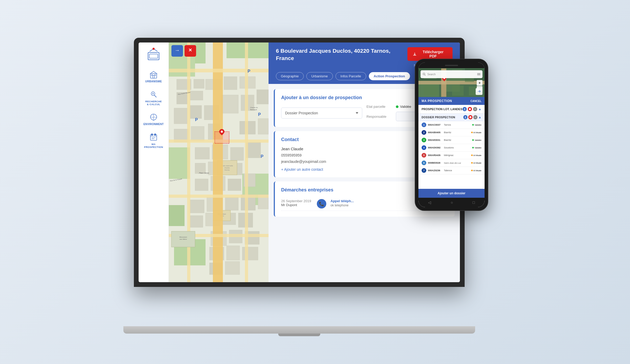 The width and height of the screenshot is (630, 364). What do you see at coordinates (476, 155) in the screenshot?
I see `list-status-5: A l'étude` at bounding box center [476, 155].